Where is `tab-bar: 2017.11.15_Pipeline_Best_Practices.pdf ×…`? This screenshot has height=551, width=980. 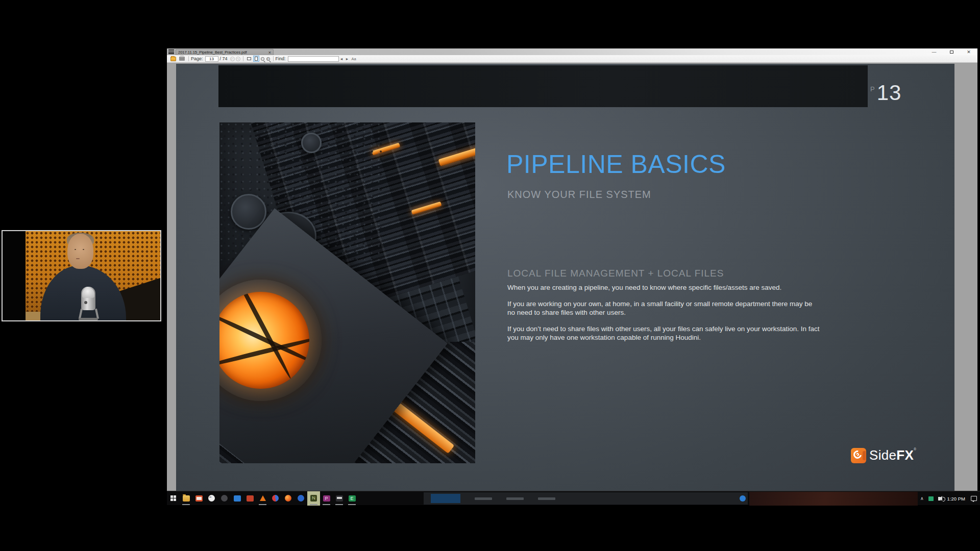 tab-bar: 2017.11.15_Pipeline_Best_Practices.pdf ×… is located at coordinates (572, 52).